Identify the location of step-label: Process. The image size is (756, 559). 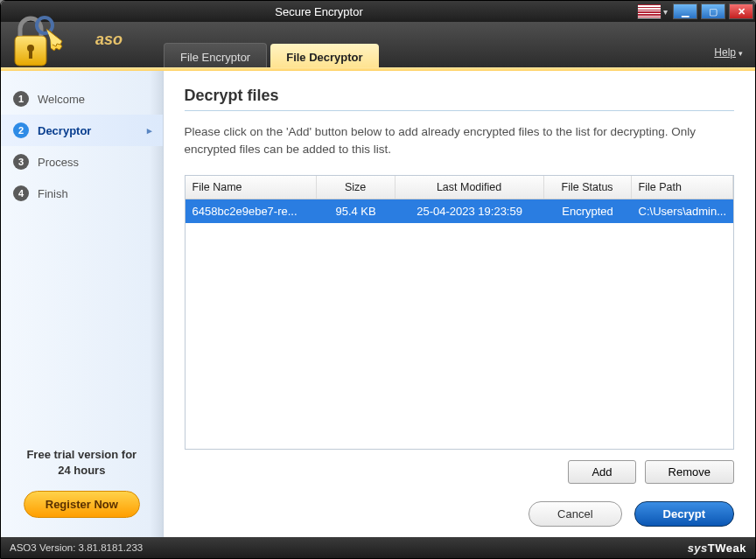
(58, 163).